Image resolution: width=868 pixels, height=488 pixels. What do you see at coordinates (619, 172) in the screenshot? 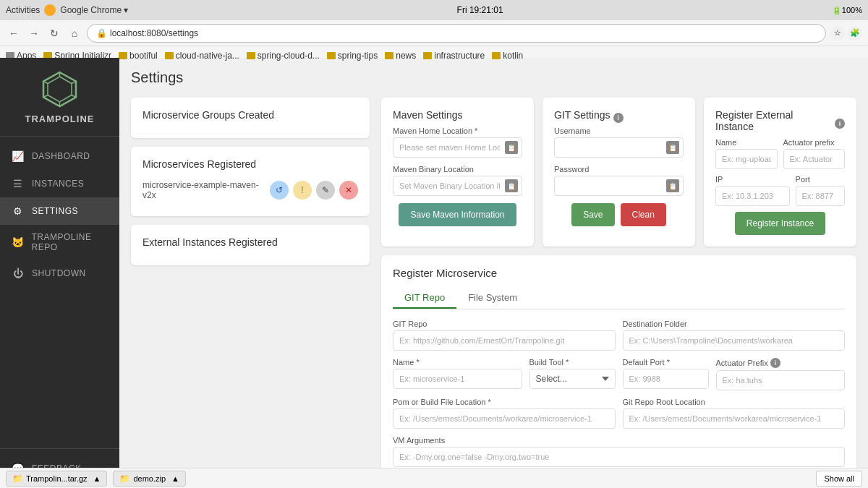
I see `git-settings-card: GIT Settings i Username 📋 Password` at bounding box center [619, 172].